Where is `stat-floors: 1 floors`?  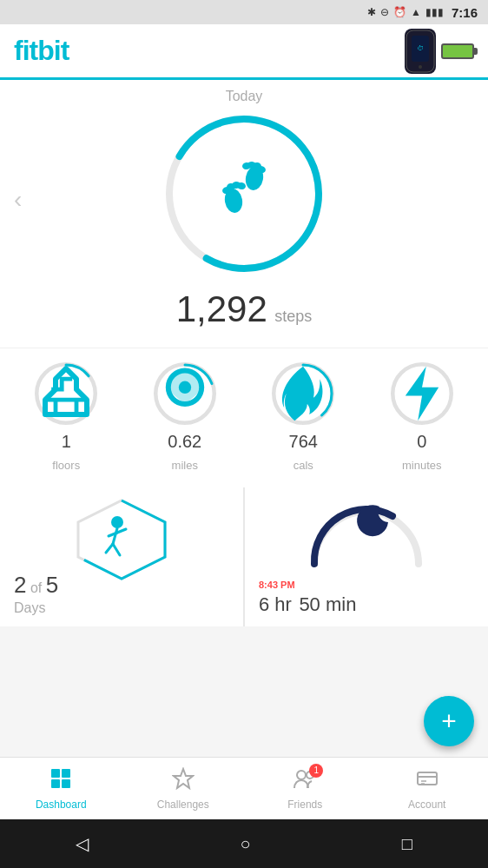
stat-floors: 1 floors is located at coordinates (66, 417).